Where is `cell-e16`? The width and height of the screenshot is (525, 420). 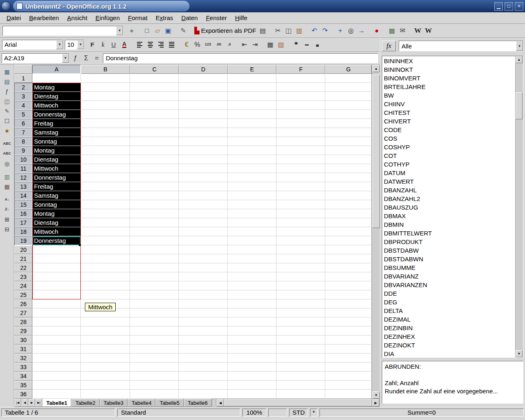
cell-e16 is located at coordinates (252, 214).